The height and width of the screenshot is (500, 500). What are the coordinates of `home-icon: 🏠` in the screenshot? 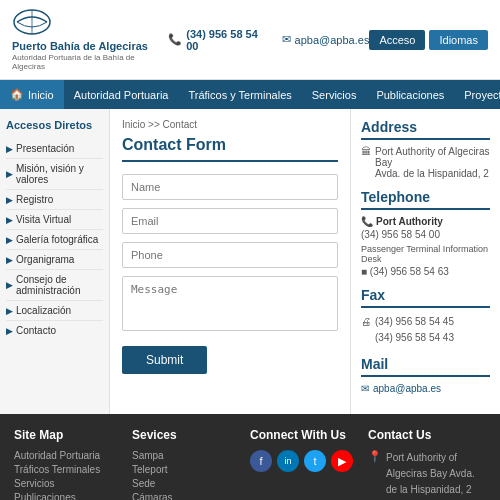 It's located at (17, 94).